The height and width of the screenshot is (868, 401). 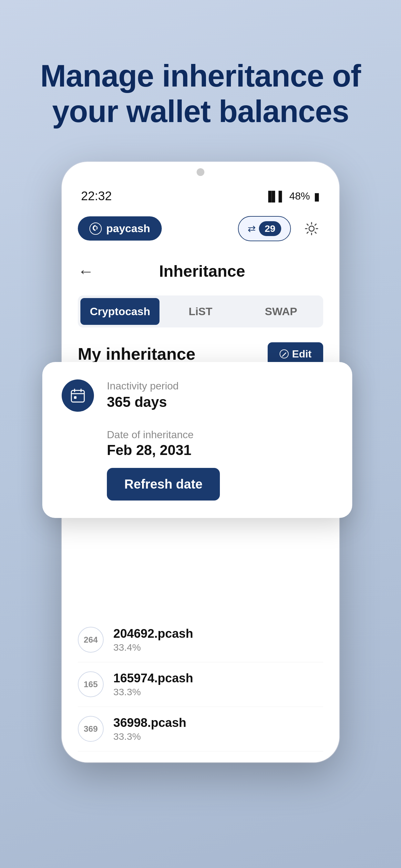 I want to click on battery-icon: ▮, so click(x=317, y=196).